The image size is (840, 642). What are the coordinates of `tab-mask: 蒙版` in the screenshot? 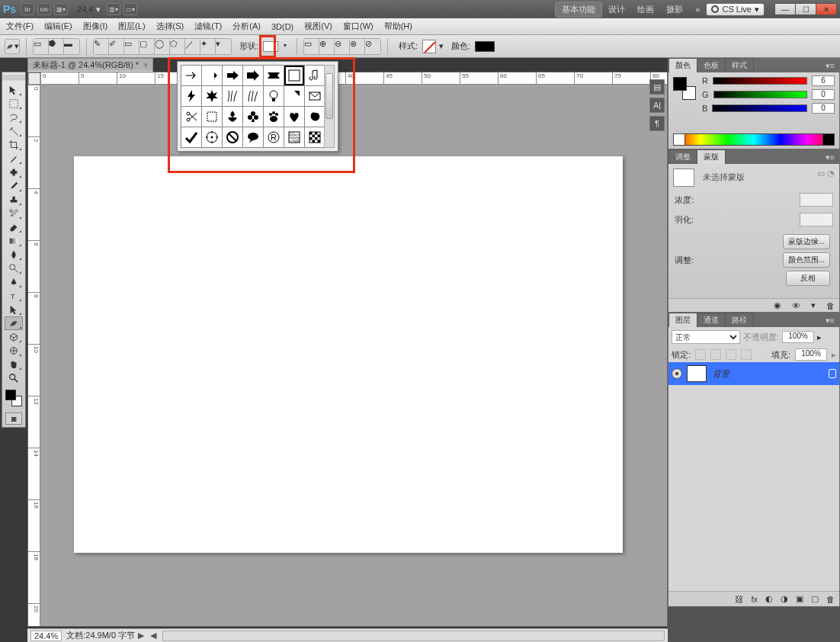 It's located at (711, 157).